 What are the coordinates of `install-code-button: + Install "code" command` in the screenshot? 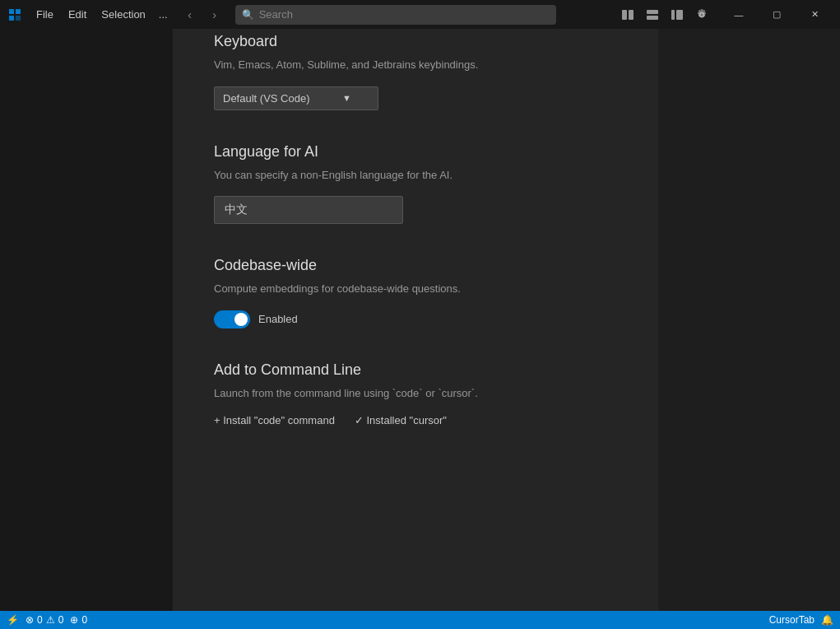 It's located at (275, 420).